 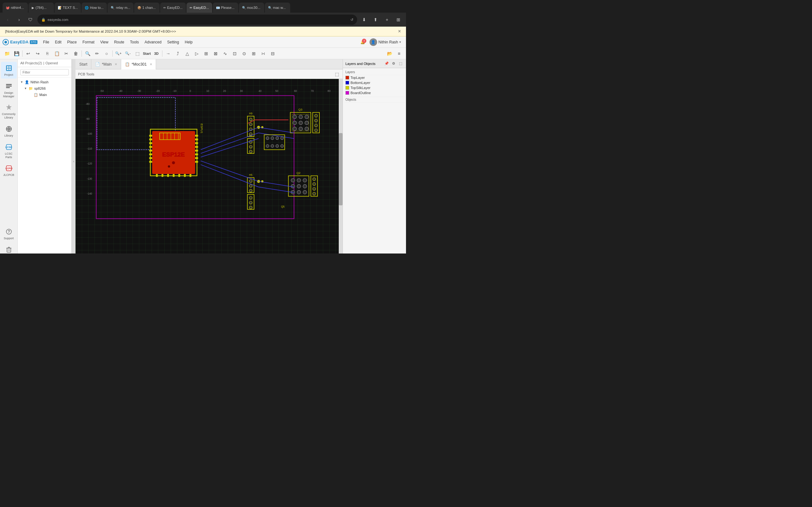 What do you see at coordinates (390, 54) in the screenshot?
I see `folder-open-button: 📂` at bounding box center [390, 54].